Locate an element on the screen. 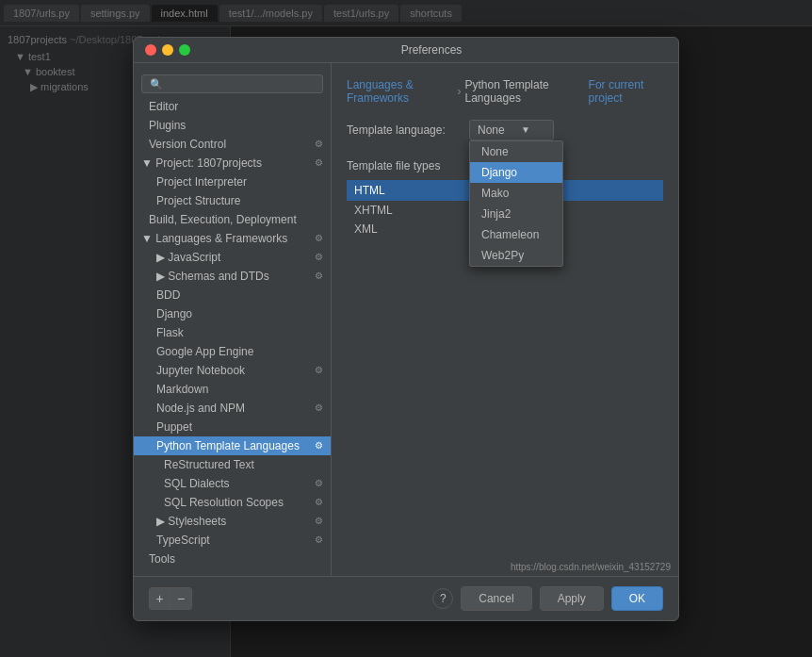 The height and width of the screenshot is (657, 812). nav-item-project-structure: Project Structure is located at coordinates (232, 201).